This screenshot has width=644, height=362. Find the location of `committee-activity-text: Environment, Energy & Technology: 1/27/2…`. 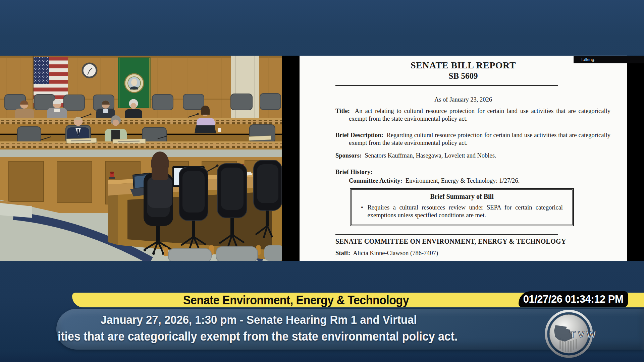

committee-activity-text: Environment, Energy & Technology: 1/27/2… is located at coordinates (463, 181).